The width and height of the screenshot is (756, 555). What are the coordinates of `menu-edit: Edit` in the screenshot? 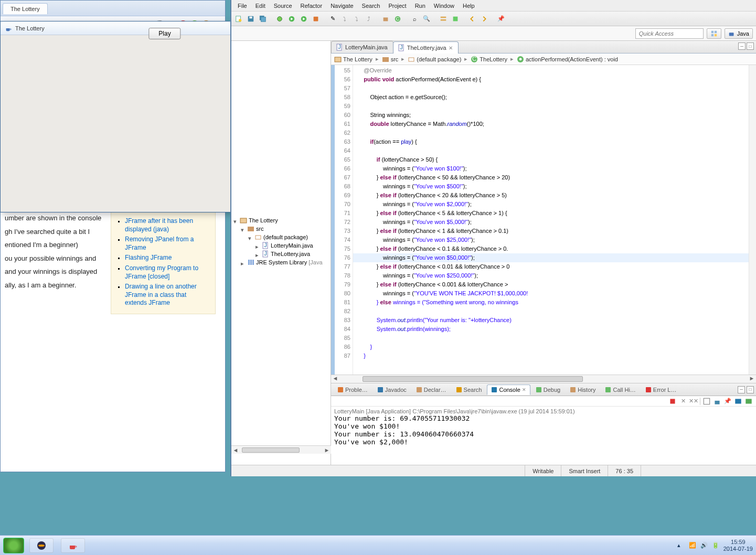 It's located at (260, 6).